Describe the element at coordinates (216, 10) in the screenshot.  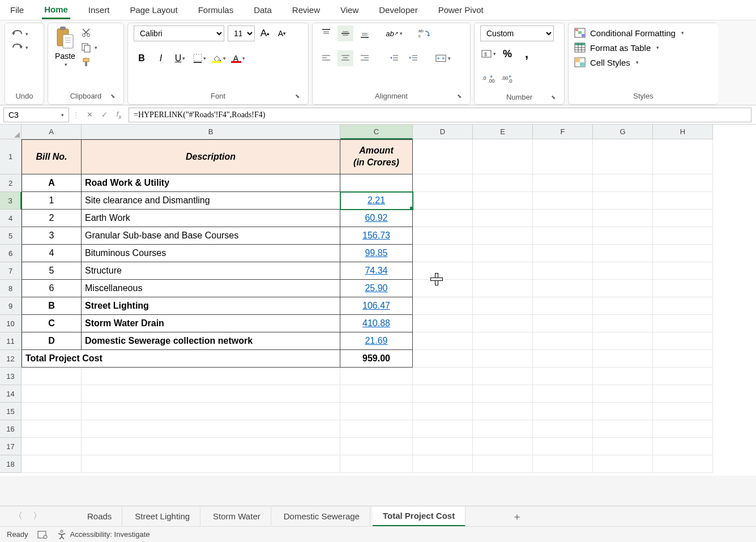
I see `menu-formulas: Formulas` at that location.